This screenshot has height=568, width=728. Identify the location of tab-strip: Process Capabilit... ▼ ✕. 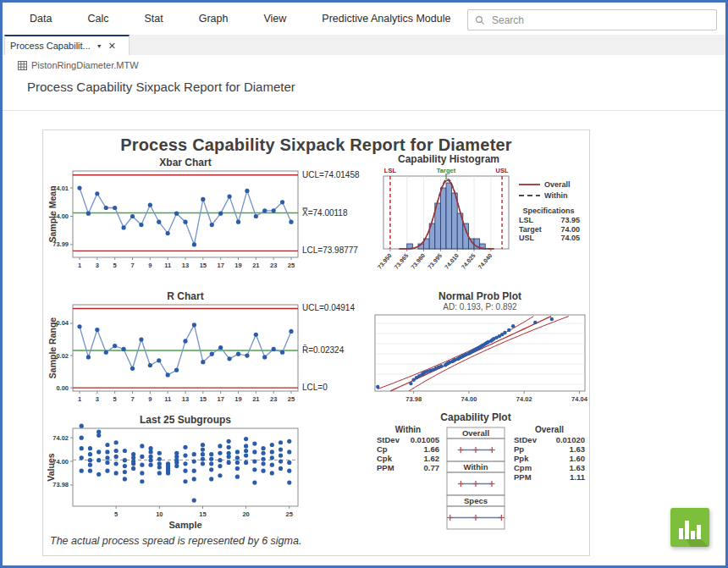
(364, 45).